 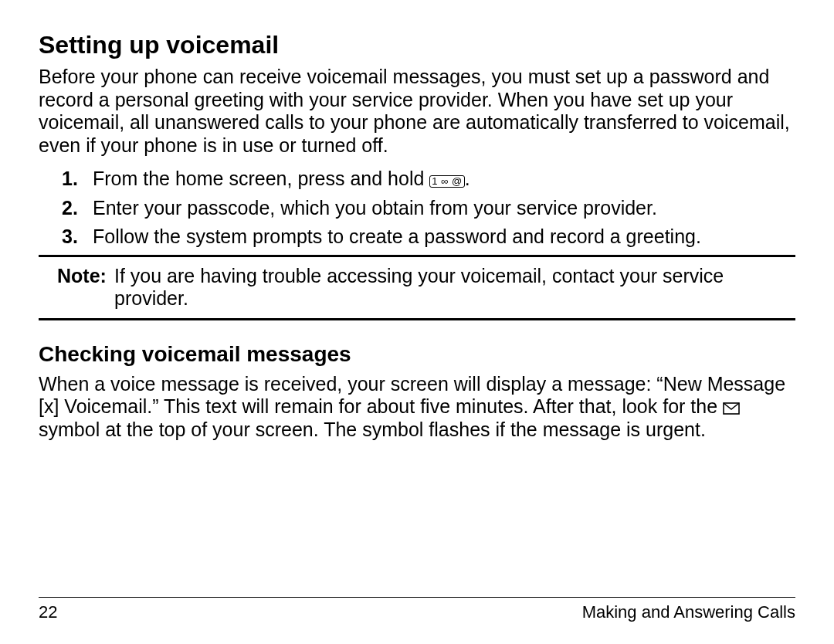 What do you see at coordinates (417, 237) in the screenshot?
I see `list-item: 3. Follow the system prompts to create a…` at bounding box center [417, 237].